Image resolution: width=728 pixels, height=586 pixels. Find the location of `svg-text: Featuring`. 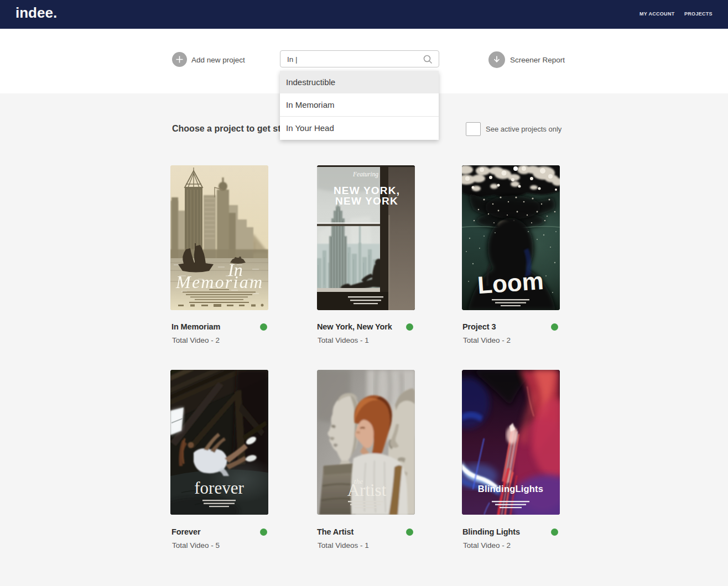

svg-text: Featuring is located at coordinates (365, 175).